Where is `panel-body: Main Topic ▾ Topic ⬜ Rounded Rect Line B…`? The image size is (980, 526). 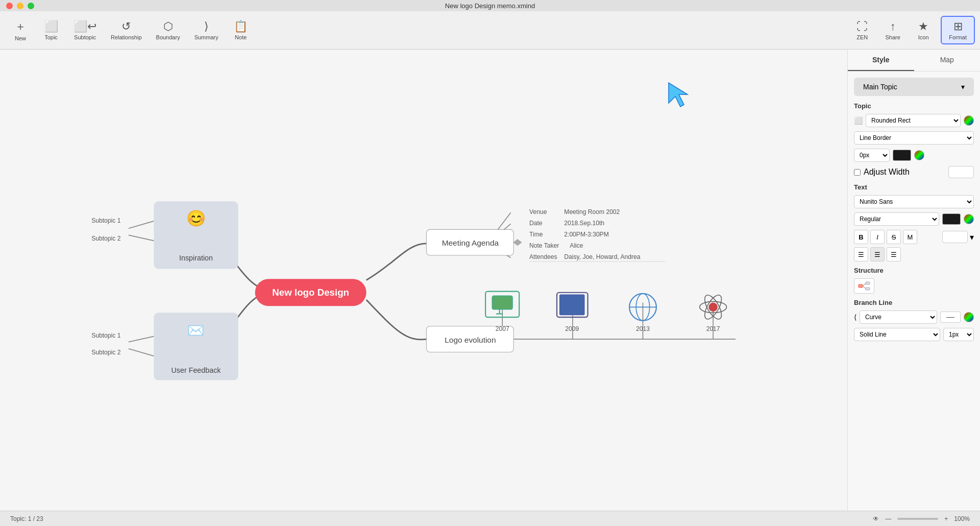 panel-body: Main Topic ▾ Topic ⬜ Rounded Rect Line B… is located at coordinates (914, 291).